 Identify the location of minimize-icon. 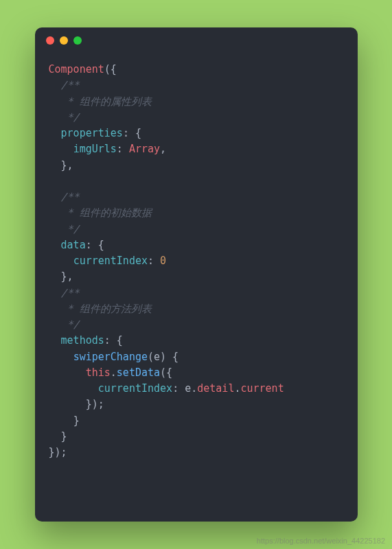
(64, 40).